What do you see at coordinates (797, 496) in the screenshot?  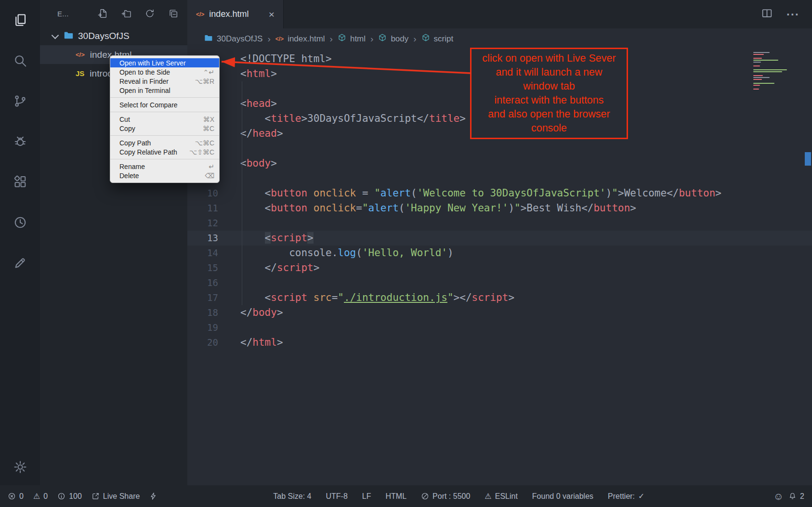 I see `notifications-button: 2` at bounding box center [797, 496].